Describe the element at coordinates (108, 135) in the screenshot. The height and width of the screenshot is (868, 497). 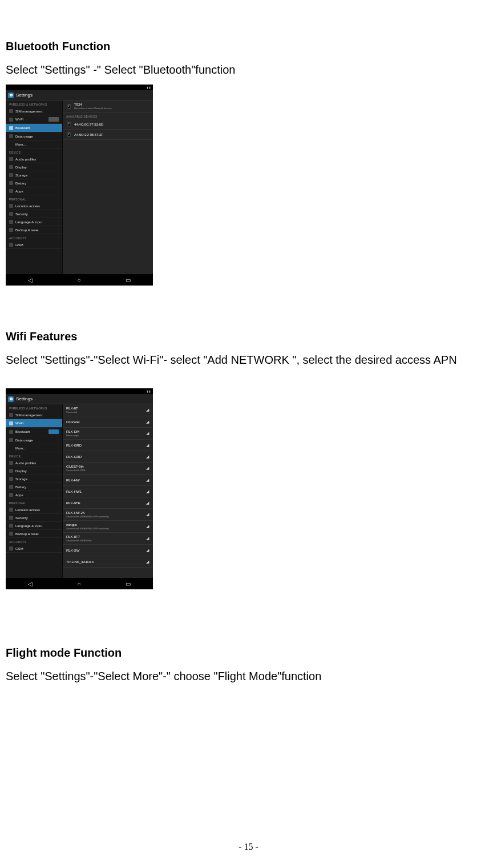
I see `bt-device-2: 📱A4:5D:22:7B:57:2F` at that location.